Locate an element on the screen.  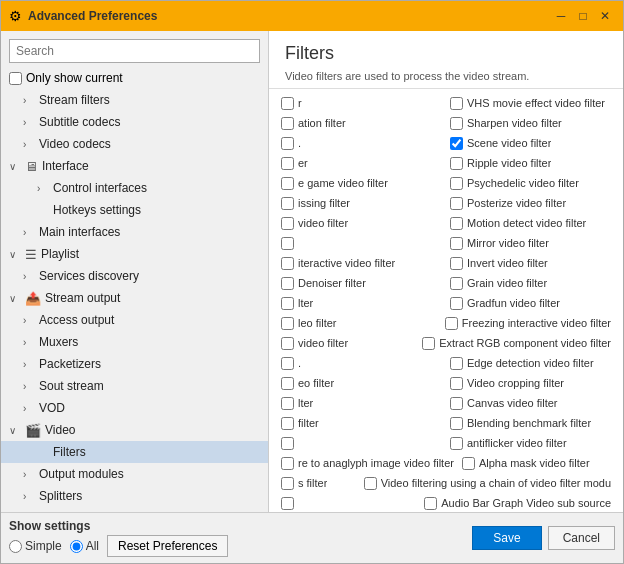
filter-left: video filter is located at coordinates (348, 343).